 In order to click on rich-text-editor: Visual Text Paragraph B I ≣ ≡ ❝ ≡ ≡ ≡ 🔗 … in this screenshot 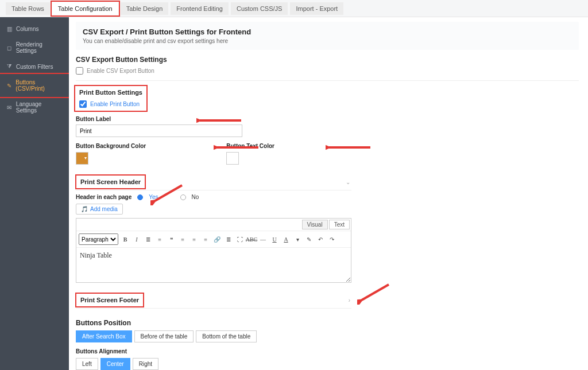, I will do `click(214, 250)`.